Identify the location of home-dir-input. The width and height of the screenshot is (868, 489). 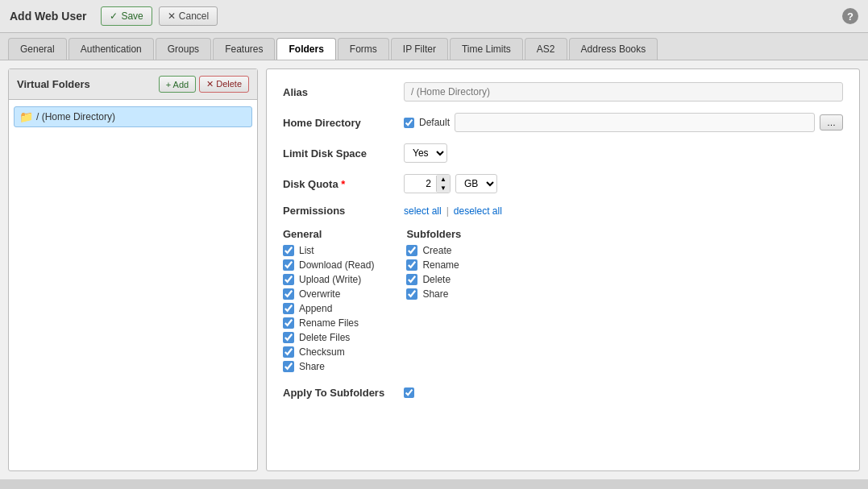
(635, 122).